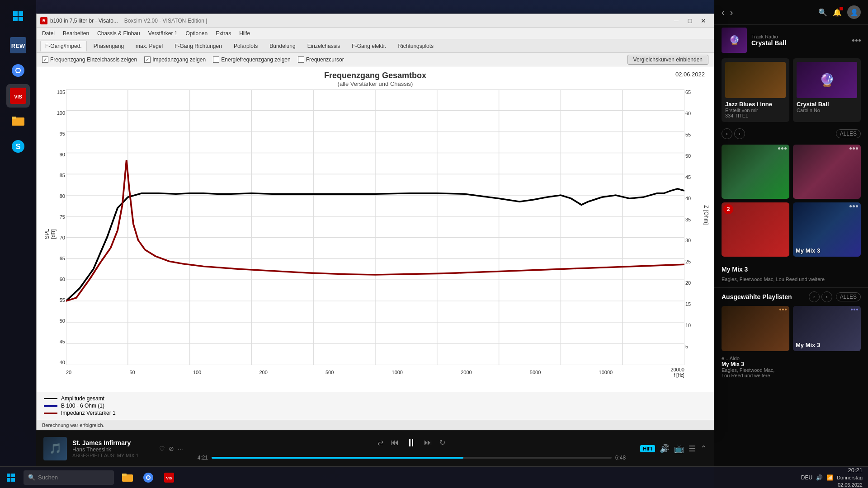 The image size is (868, 488). I want to click on repeat-button: ↻, so click(442, 443).